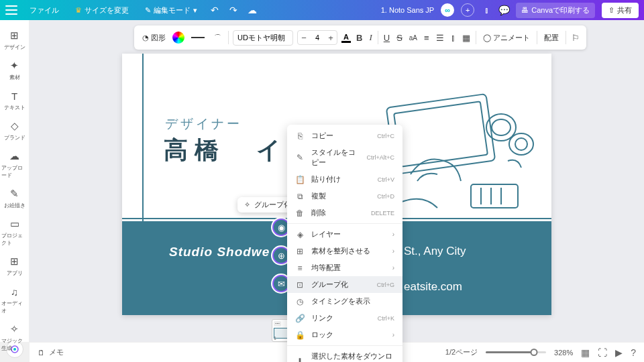  I want to click on grid-view-icon: ▦, so click(585, 353).